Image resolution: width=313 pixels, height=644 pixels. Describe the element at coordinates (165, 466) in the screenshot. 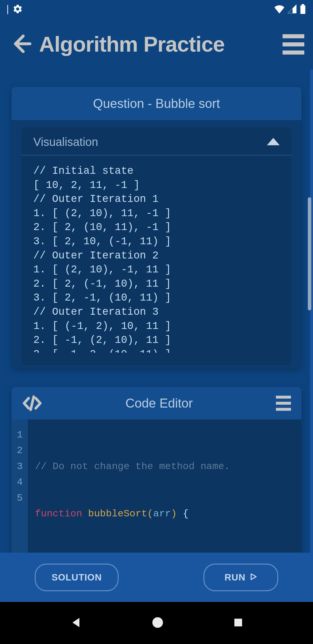

I see `code-line: // Do not change the method name.` at that location.